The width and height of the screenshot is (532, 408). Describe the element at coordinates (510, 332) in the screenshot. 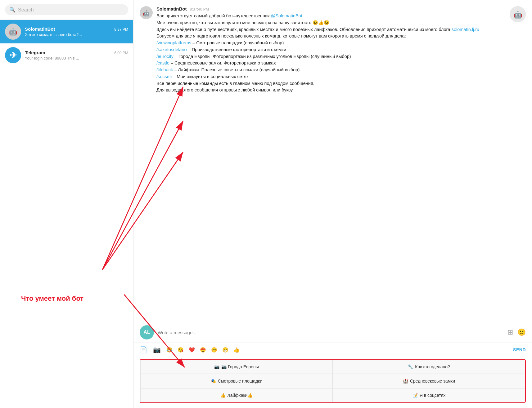

I see `keyboard-icon: ⊞` at that location.